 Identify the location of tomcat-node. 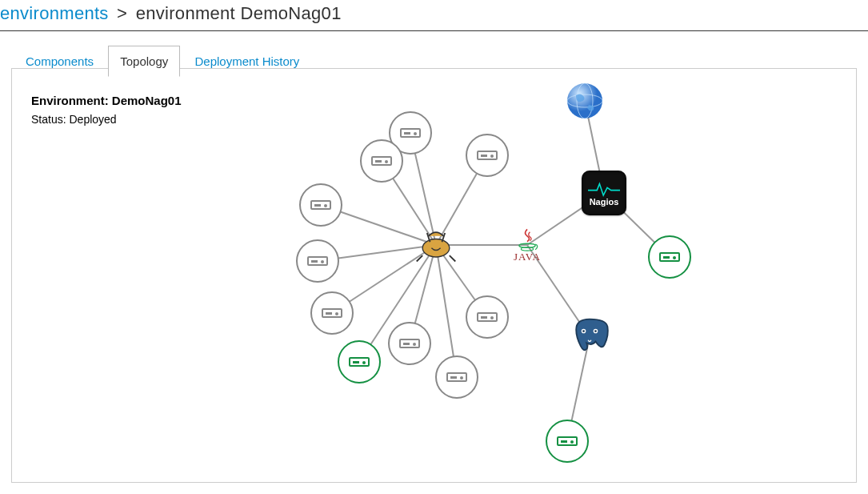
(436, 245).